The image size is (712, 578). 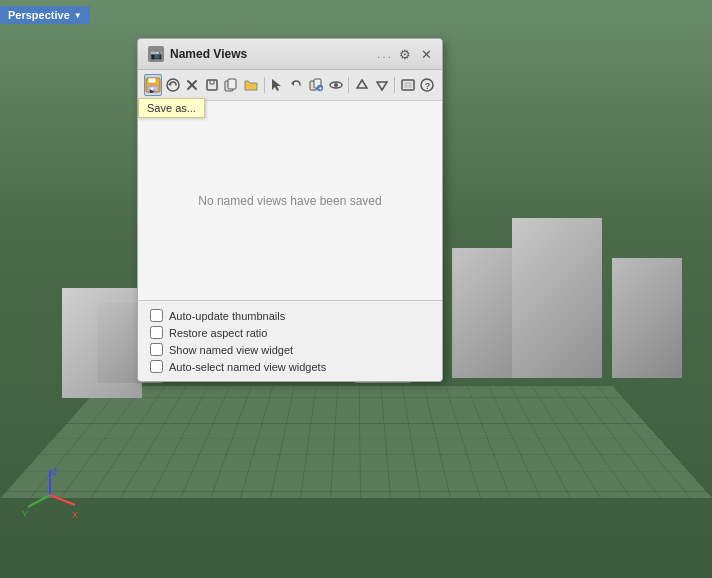 I want to click on auto-select-label: Auto-select named view widgets, so click(x=248, y=367).